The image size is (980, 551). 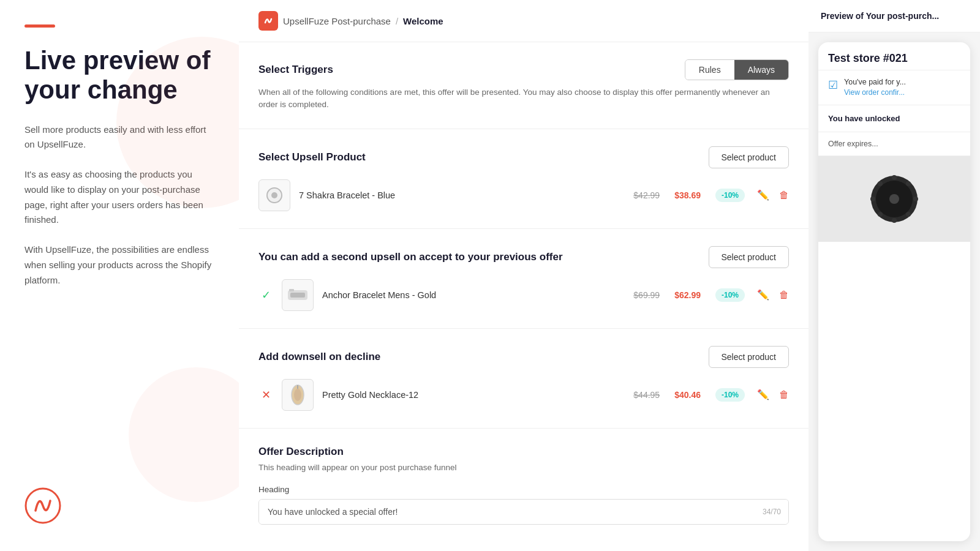 I want to click on upsell-product-name: 7 Shakra Bracelet - Blue, so click(x=462, y=195).